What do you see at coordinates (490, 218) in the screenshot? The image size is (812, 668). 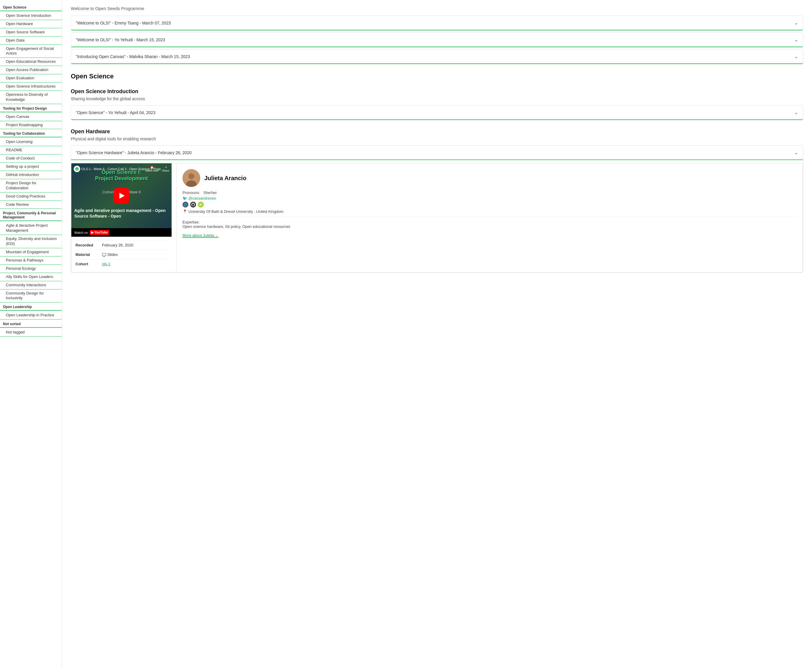 I see `speaker-card: Julieta Arancio Pronouns: She/her 🐦 @cas…` at bounding box center [490, 218].